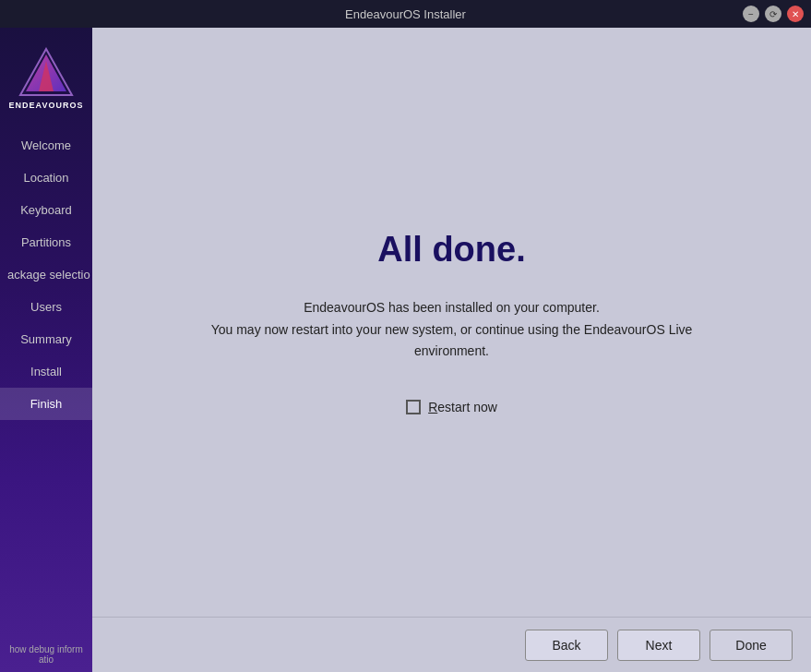 Image resolution: width=811 pixels, height=672 pixels. What do you see at coordinates (751, 15) in the screenshot?
I see `minimize-icon: −` at bounding box center [751, 15].